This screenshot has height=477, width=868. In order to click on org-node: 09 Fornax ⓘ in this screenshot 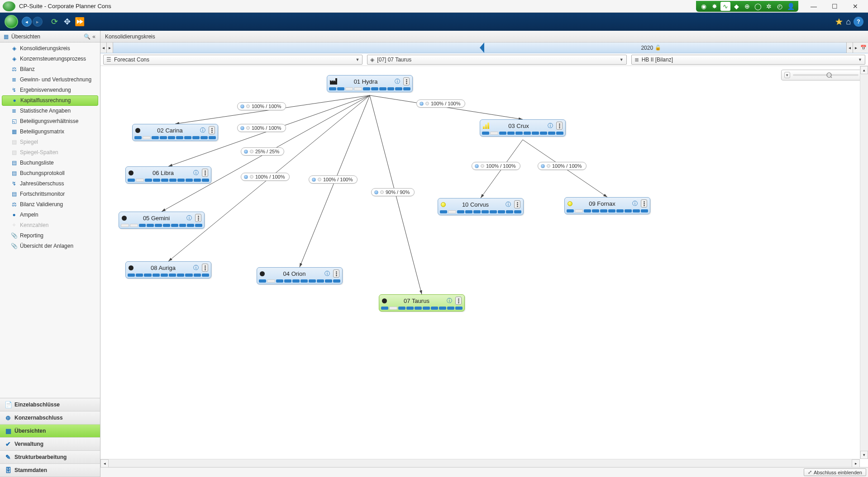, I will do `click(607, 206)`.